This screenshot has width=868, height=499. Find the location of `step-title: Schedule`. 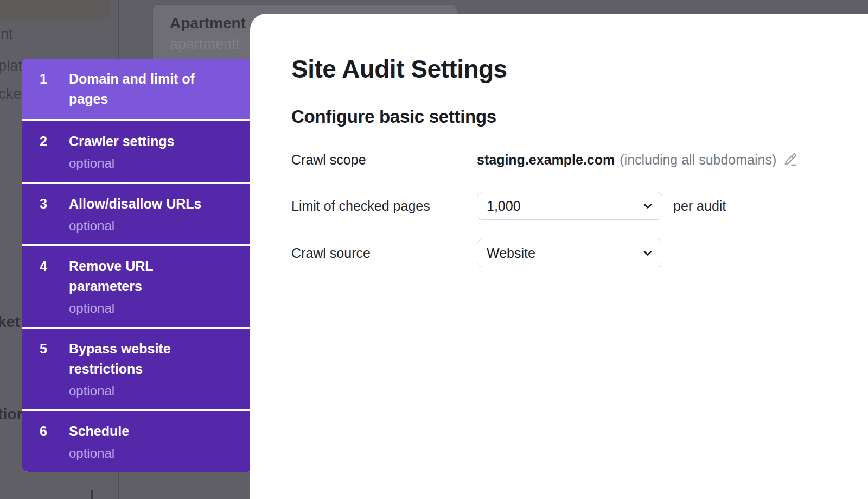

step-title: Schedule is located at coordinates (99, 431).